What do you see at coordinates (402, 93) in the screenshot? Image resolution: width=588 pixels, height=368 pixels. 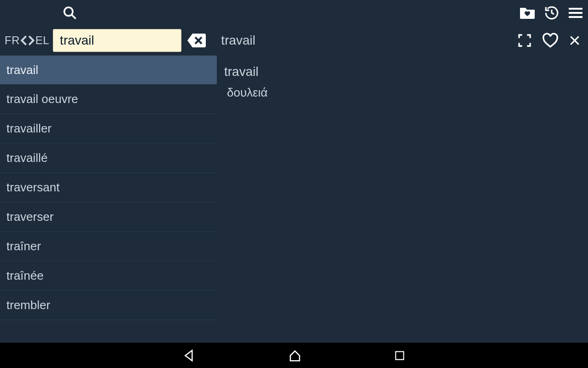 I see `detail-translation: δουλειά` at bounding box center [402, 93].